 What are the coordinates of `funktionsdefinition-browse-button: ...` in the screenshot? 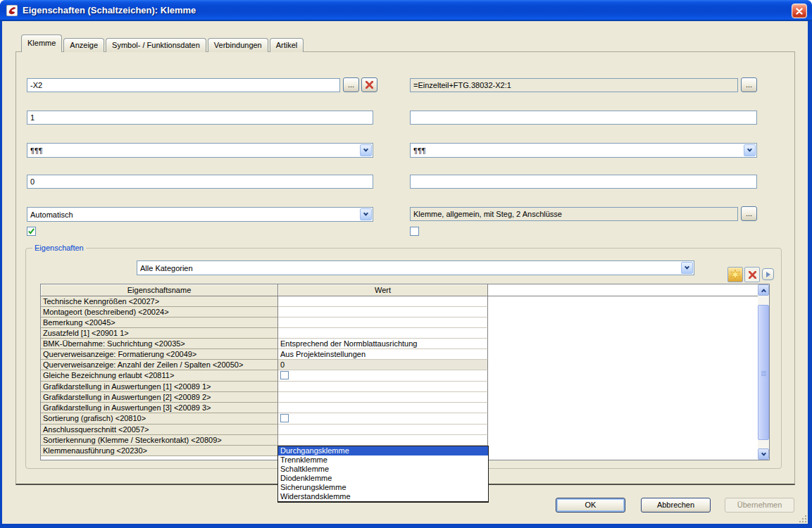 It's located at (749, 214).